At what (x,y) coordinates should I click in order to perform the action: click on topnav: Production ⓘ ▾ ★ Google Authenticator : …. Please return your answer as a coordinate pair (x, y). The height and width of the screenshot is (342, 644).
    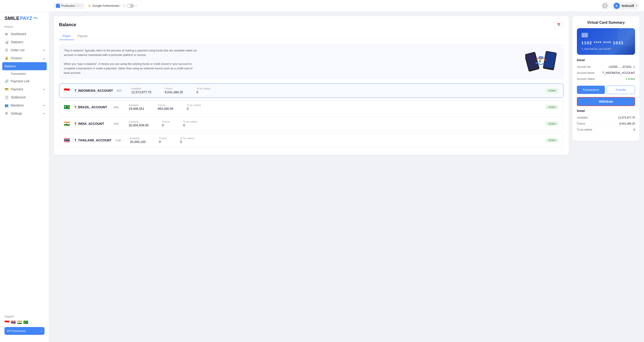
    Looking at the image, I should click on (322, 6).